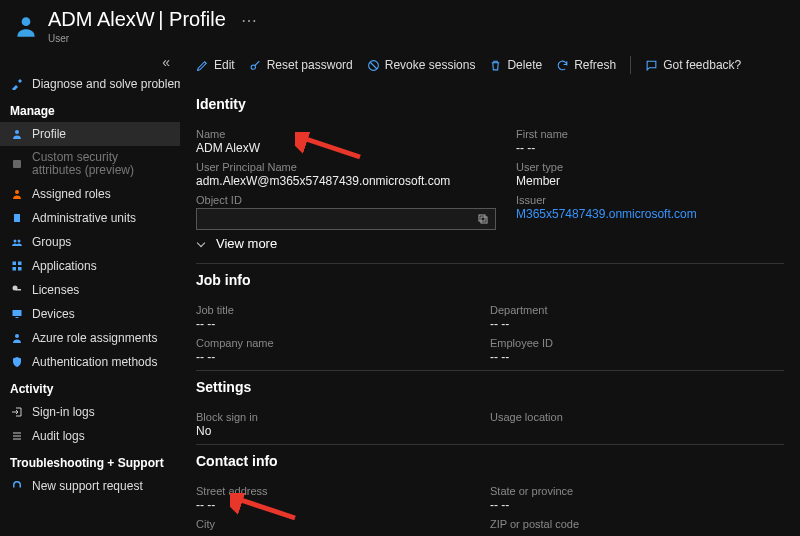 This screenshot has height=536, width=800. What do you see at coordinates (17, 164) in the screenshot?
I see `tag-icon` at bounding box center [17, 164].